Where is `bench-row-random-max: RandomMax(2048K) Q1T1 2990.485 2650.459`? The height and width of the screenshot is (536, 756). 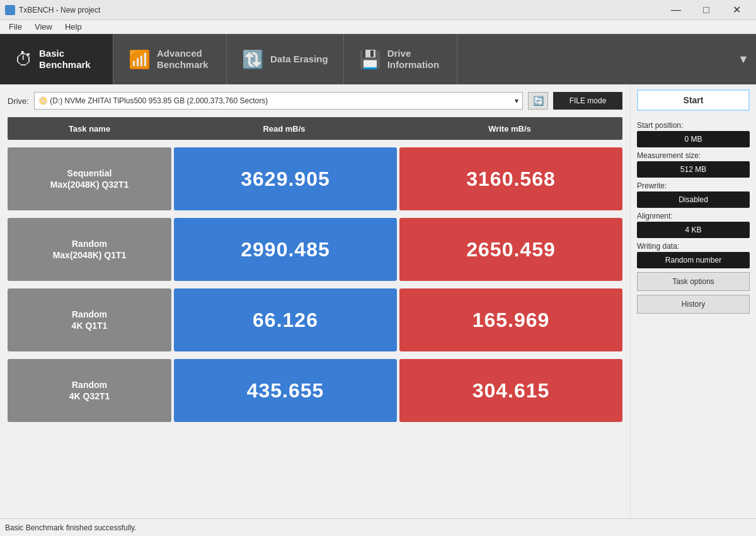
bench-row-random-max: RandomMax(2048K) Q1T1 2990.485 2650.459 is located at coordinates (315, 249).